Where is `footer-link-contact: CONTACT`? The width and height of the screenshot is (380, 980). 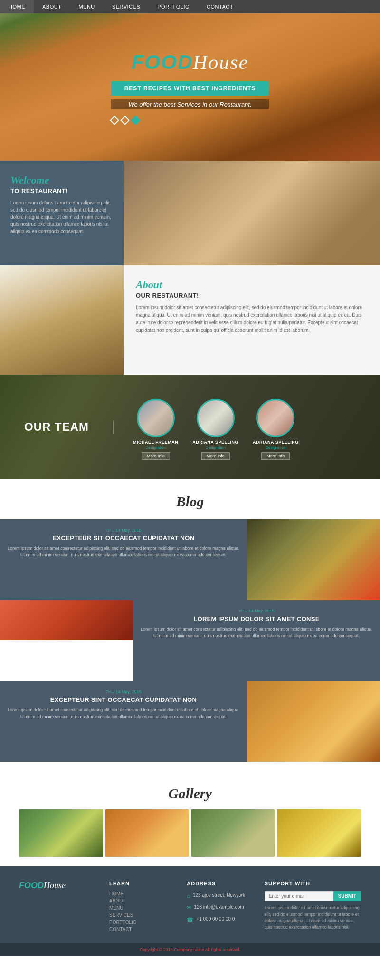 footer-link-contact: CONTACT is located at coordinates (141, 929).